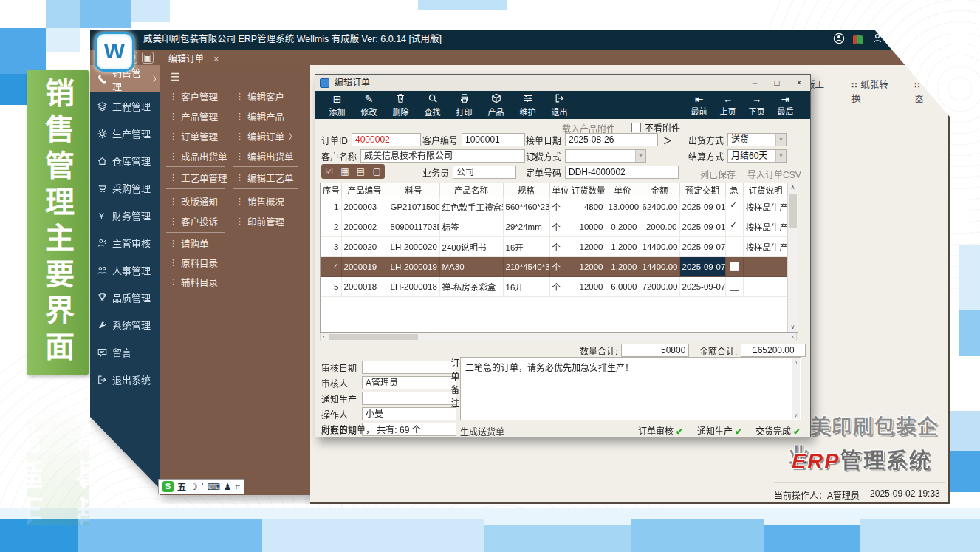  Describe the element at coordinates (331, 191) in the screenshot. I see `column-header: 序号` at that location.